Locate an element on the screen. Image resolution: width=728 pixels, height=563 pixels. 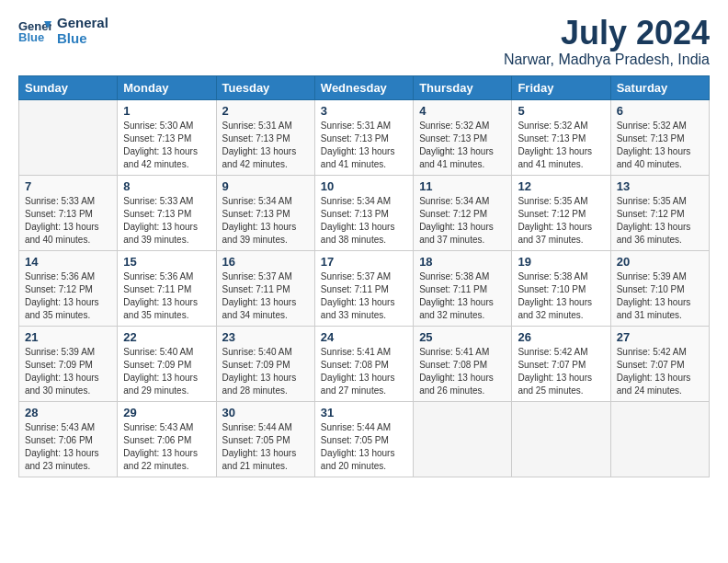
col-friday: Friday is located at coordinates (561, 87).